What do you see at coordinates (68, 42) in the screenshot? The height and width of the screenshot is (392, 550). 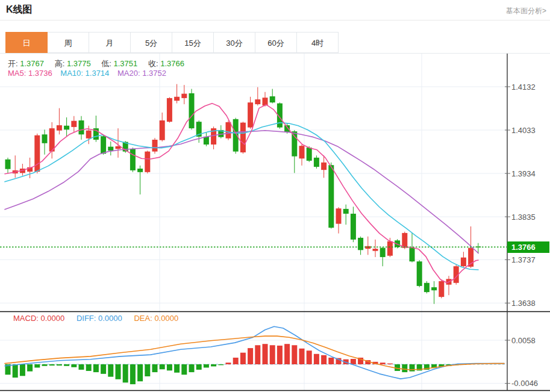 I see `tab-week: 周` at bounding box center [68, 42].